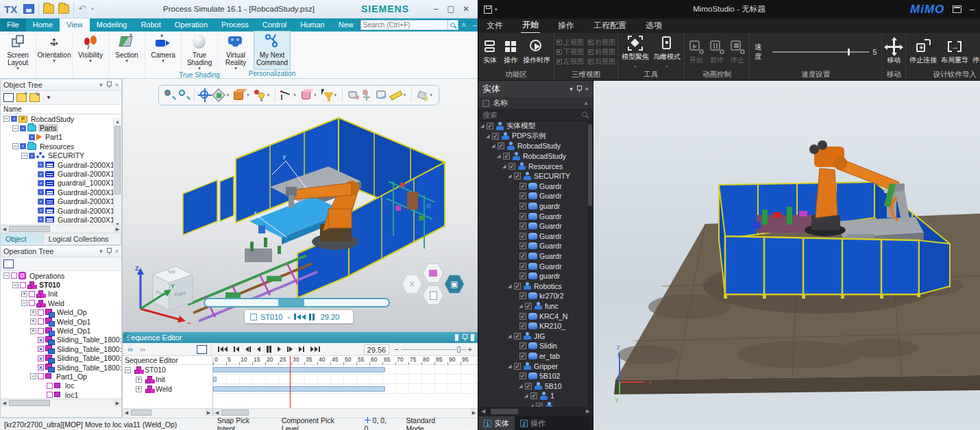 The width and height of the screenshot is (980, 430). What do you see at coordinates (127, 51) in the screenshot?
I see `section-button: *Section▾` at bounding box center [127, 51].